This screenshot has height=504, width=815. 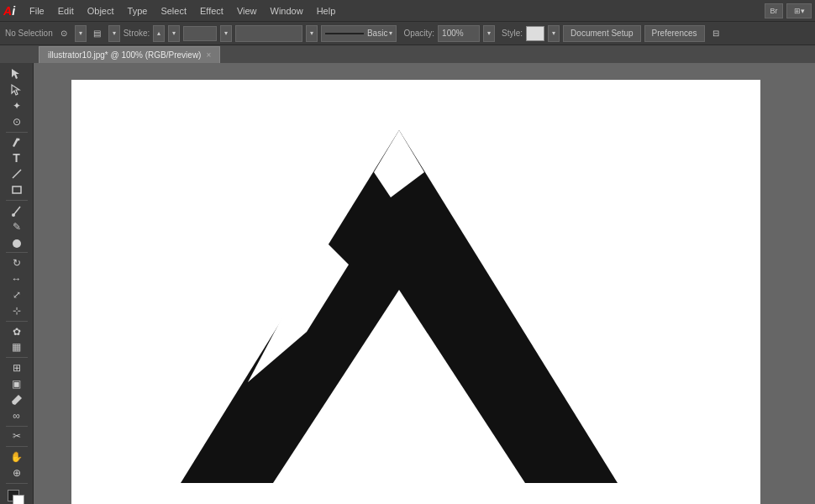 What do you see at coordinates (124, 55) in the screenshot?
I see `tab-title: illustrator10.jpg* @ 100% (RGB/Preview)` at bounding box center [124, 55].